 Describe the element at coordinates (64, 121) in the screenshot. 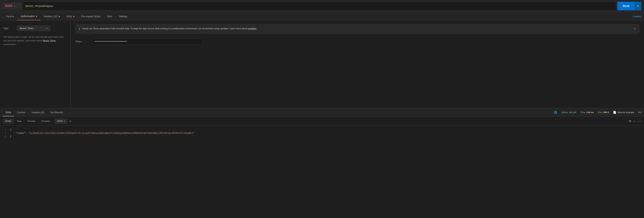

I see `json-selector-arrow-icon: ▾` at that location.